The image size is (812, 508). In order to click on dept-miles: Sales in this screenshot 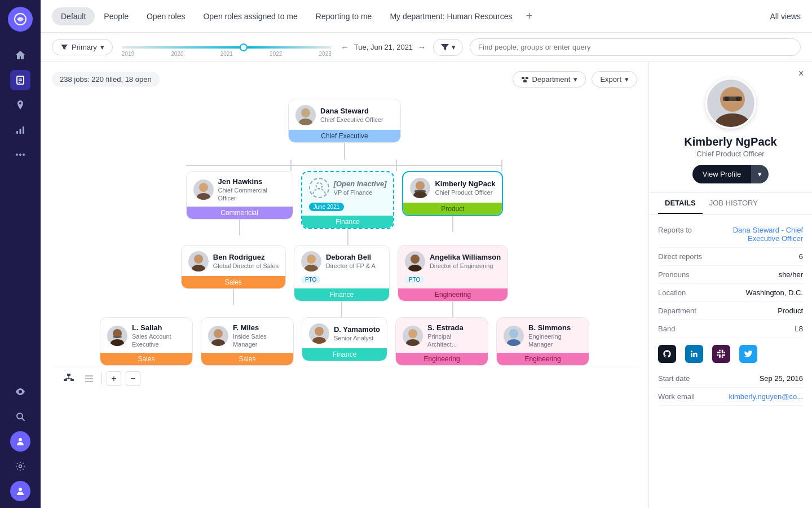, I will do `click(247, 359)`.